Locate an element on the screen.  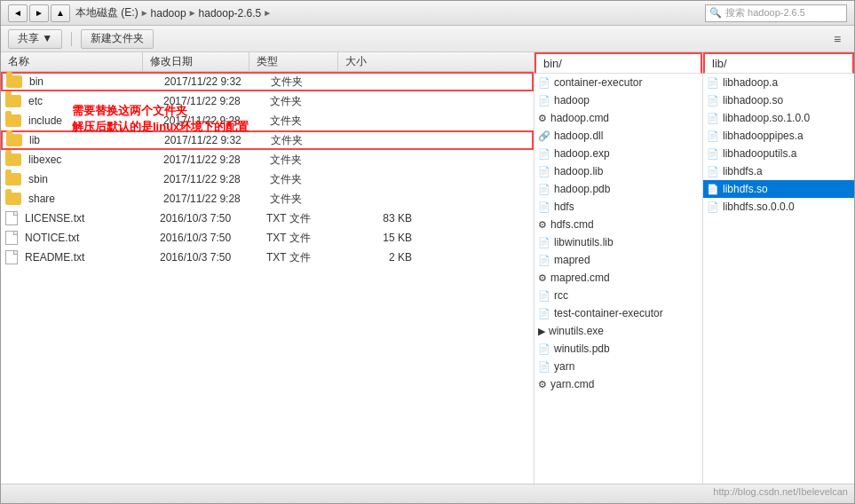
file-type-icon: ⚙ is located at coordinates (542, 385).